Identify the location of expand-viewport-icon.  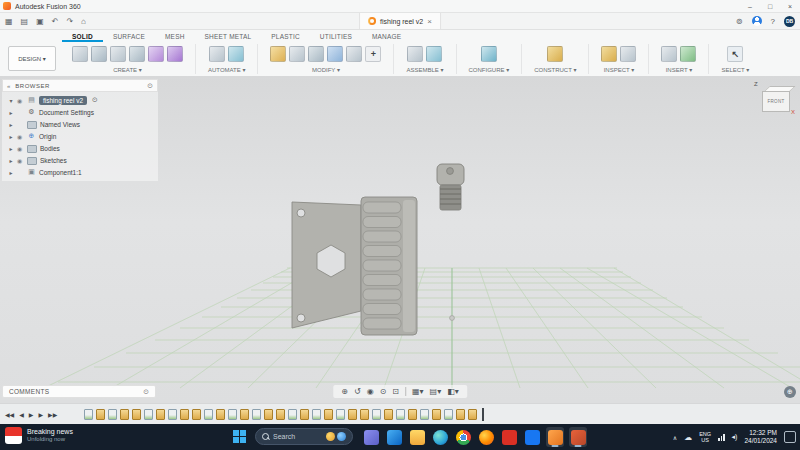
(790, 392).